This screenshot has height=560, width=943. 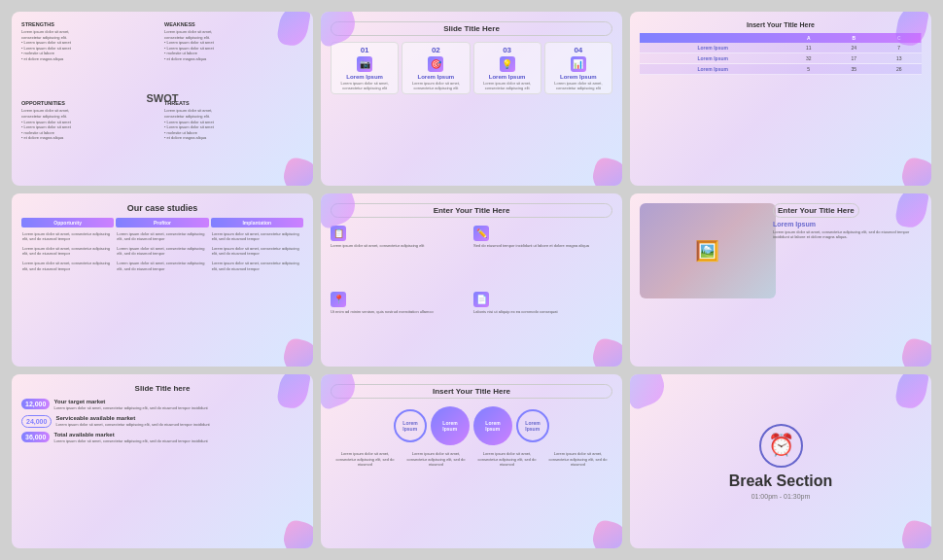 I want to click on case-cell-1-1: Lorem ipsum dolor sit amet, consectetur …, so click(x=68, y=237).